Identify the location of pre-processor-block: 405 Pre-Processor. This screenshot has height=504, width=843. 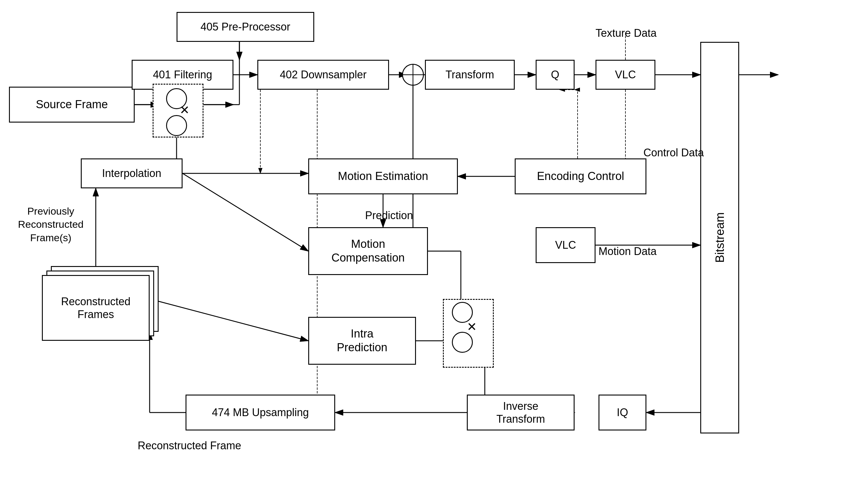
(245, 27).